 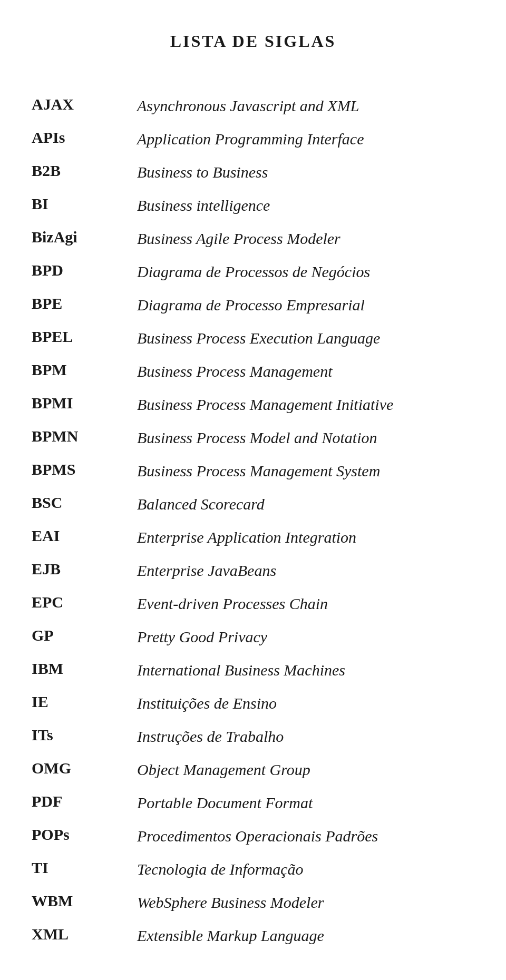 I want to click on acronym-cell: TI, so click(x=84, y=868).